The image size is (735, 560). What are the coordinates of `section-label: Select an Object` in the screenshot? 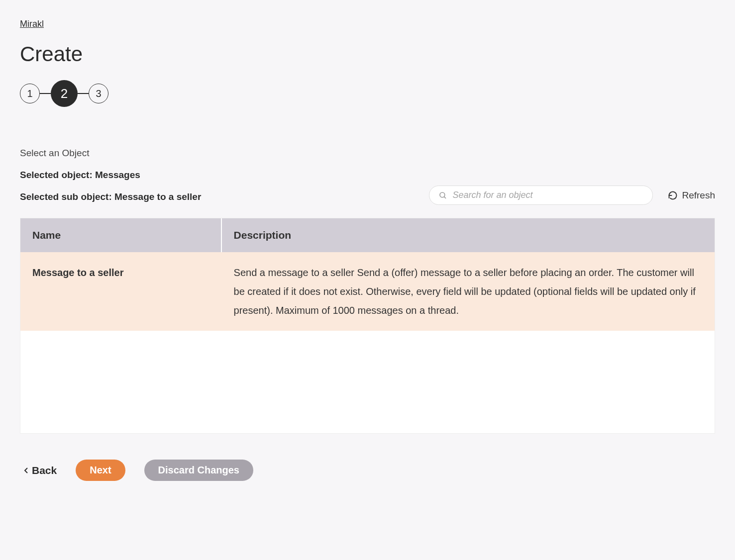 It's located at (367, 153).